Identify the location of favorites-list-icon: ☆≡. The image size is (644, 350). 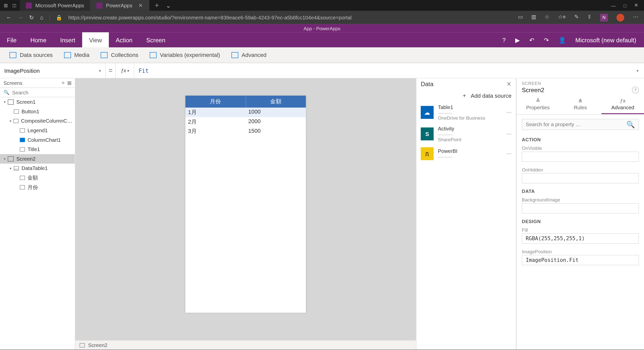
(562, 18).